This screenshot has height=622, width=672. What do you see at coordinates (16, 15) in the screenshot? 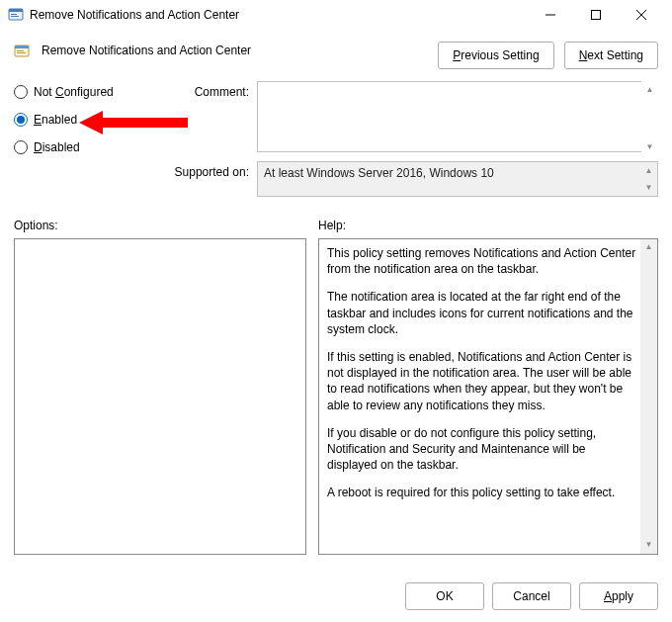
I see `policy-editor-icon` at bounding box center [16, 15].